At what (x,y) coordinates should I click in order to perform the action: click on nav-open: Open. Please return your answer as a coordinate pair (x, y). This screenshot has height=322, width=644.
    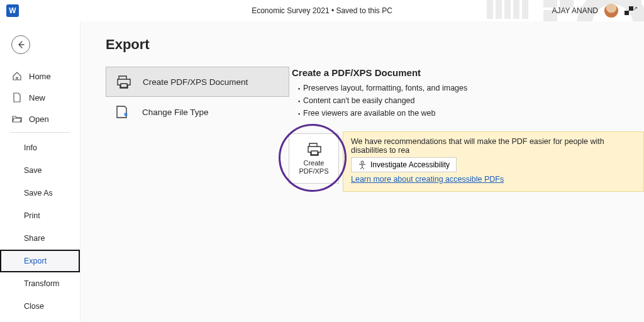
    Looking at the image, I should click on (40, 119).